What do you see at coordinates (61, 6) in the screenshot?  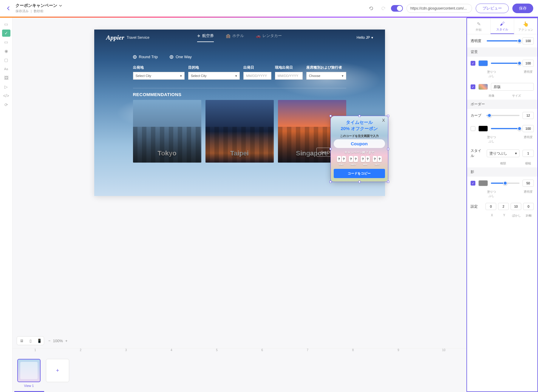 I see `chevron-down-icon` at bounding box center [61, 6].